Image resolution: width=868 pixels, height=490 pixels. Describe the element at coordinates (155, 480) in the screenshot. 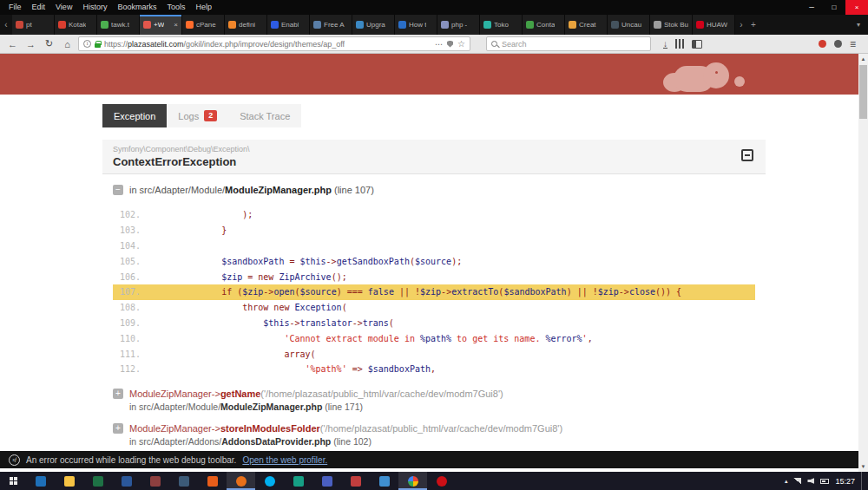

I see `taskbar-app-maroon` at that location.